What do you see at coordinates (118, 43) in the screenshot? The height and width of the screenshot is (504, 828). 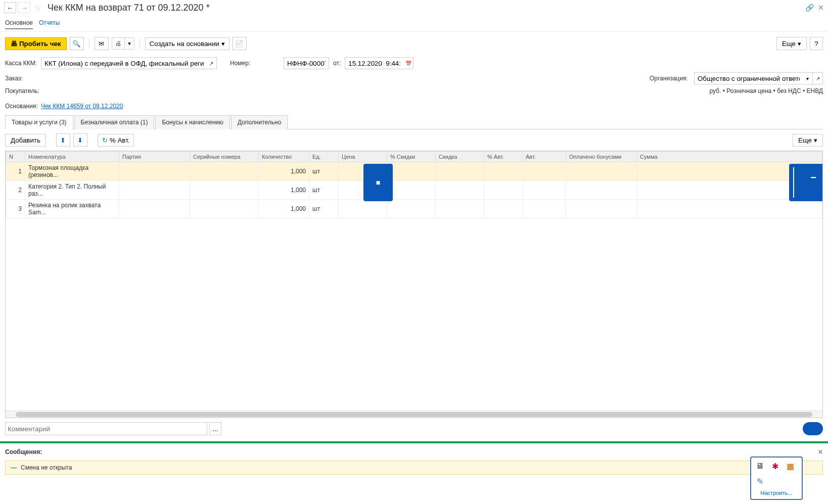 I see `print-button: 🖨` at bounding box center [118, 43].